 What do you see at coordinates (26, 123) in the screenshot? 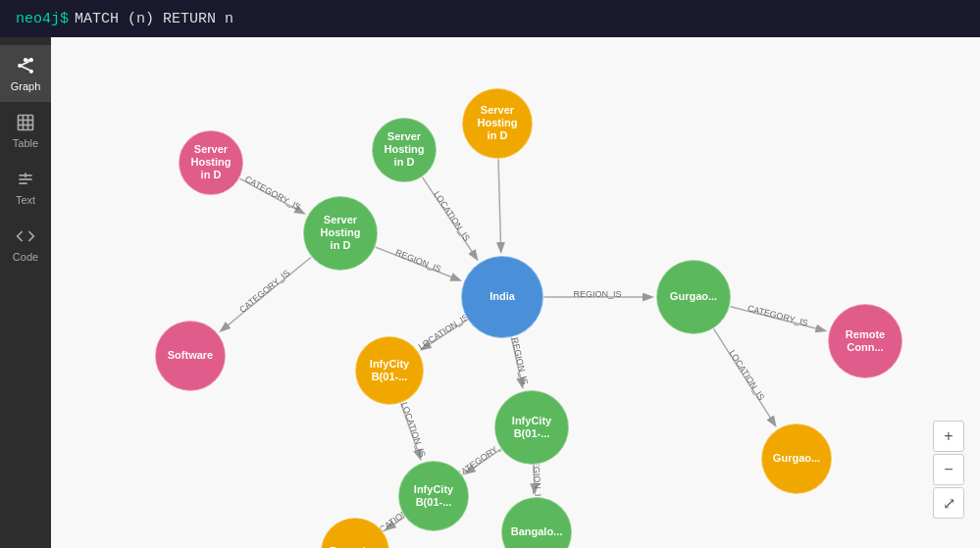
I see `table-icon` at bounding box center [26, 123].